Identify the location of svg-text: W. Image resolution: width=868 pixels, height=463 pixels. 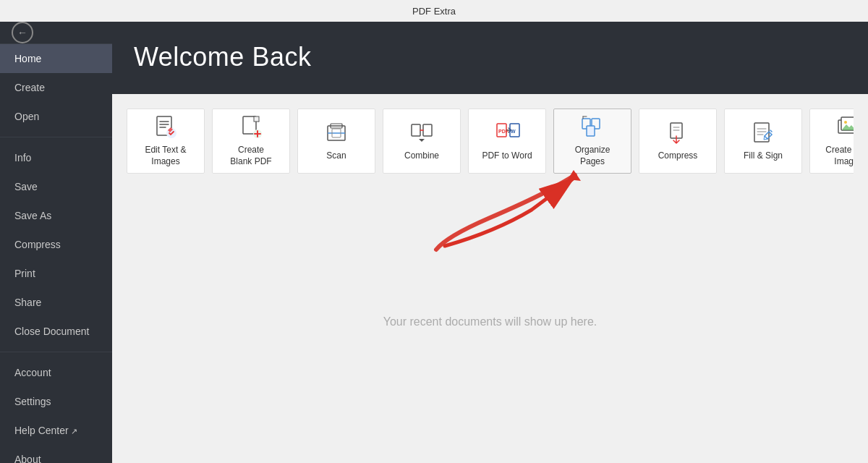
(514, 132).